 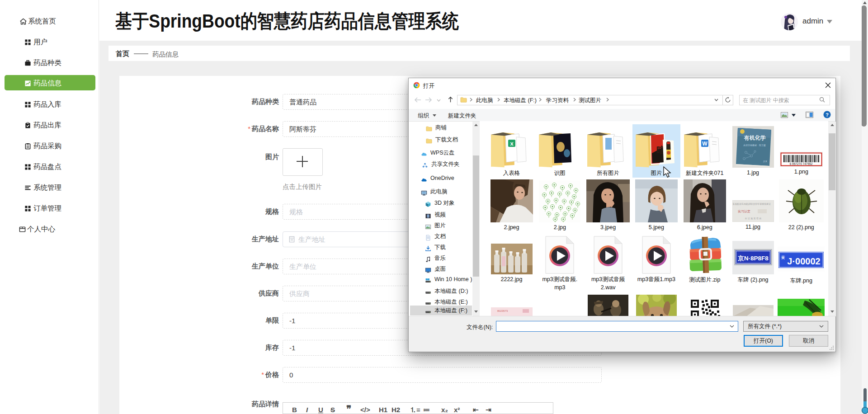 I want to click on svg-text: 黄, so click(x=783, y=258).